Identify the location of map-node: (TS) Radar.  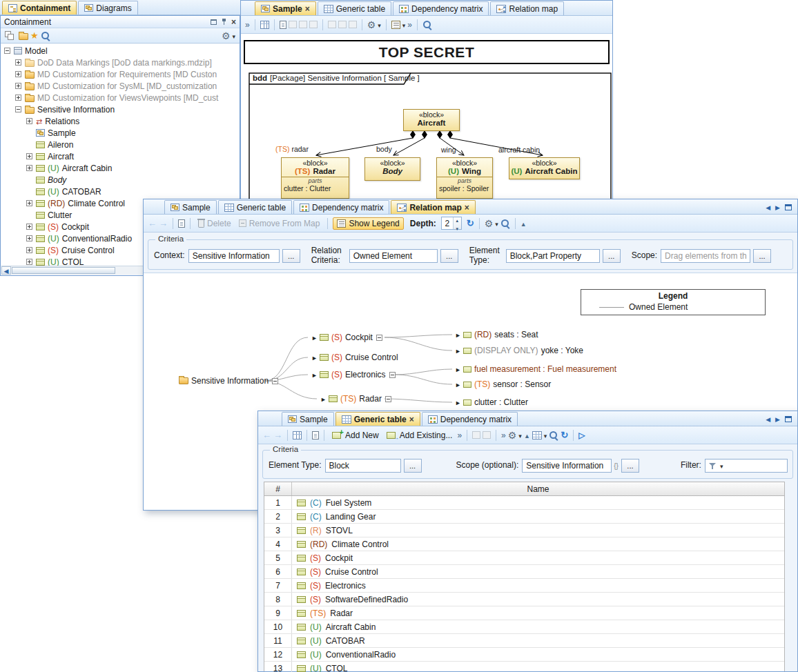
(356, 399).